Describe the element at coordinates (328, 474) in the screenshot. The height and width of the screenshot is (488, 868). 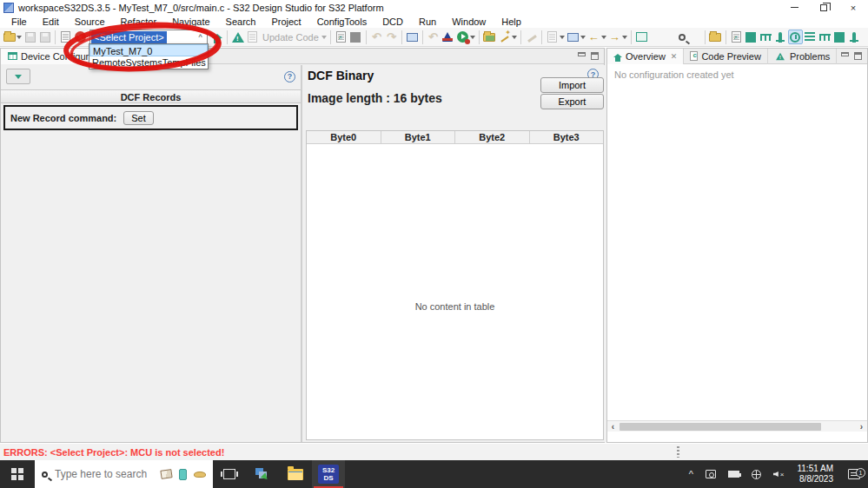
I see `s32ds-app-button: S32 DS` at that location.